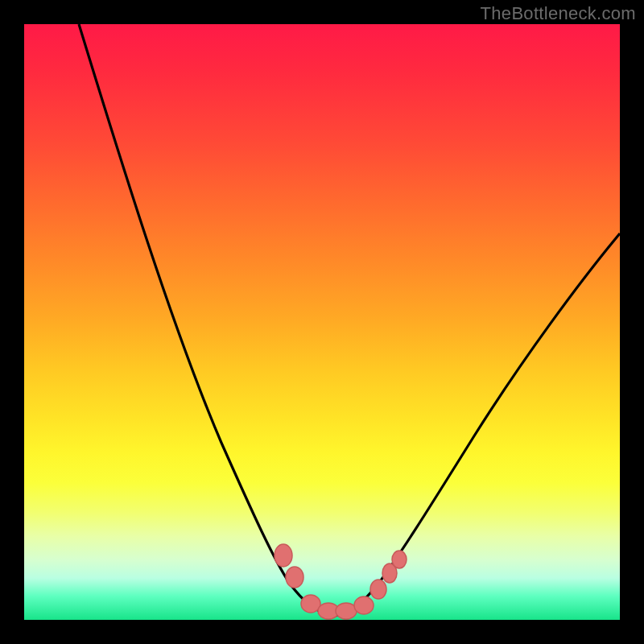 The height and width of the screenshot is (644, 644). I want to click on watermark-text: TheBottleneck.com, so click(559, 14).